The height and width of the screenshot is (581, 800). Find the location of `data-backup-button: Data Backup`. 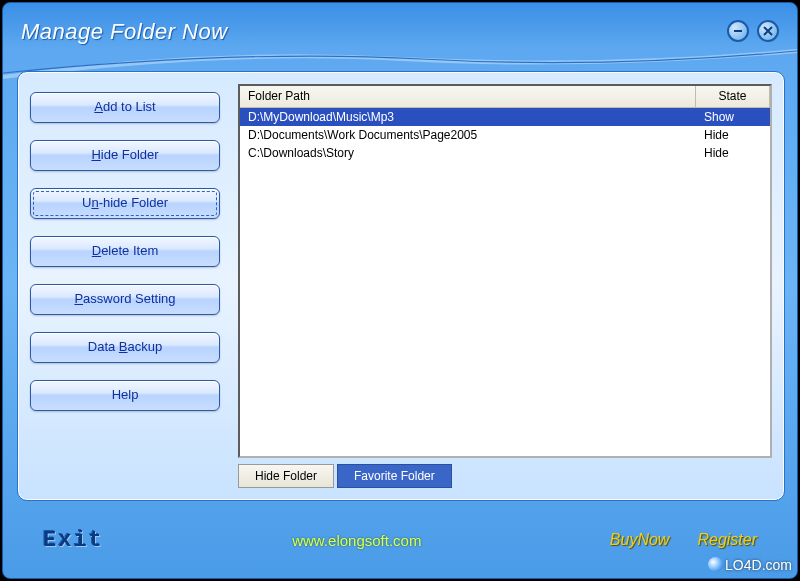

data-backup-button: Data Backup is located at coordinates (125, 348).